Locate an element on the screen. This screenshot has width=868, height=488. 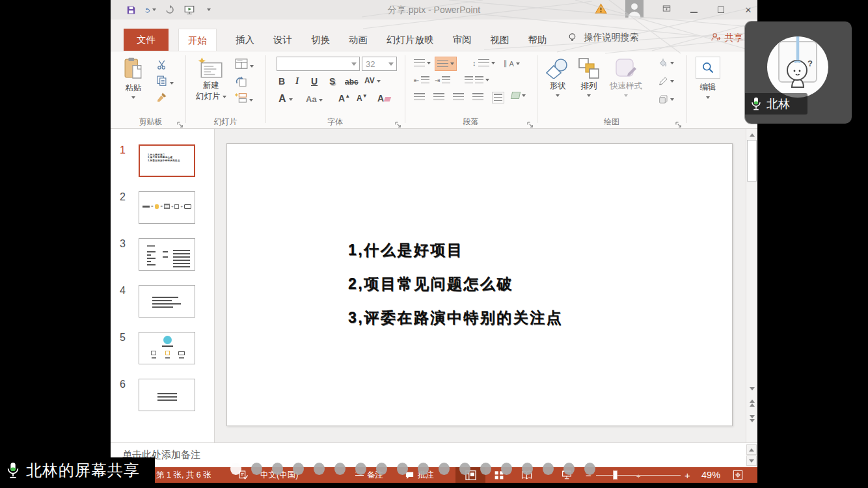
share-button: 共享 is located at coordinates (727, 38).